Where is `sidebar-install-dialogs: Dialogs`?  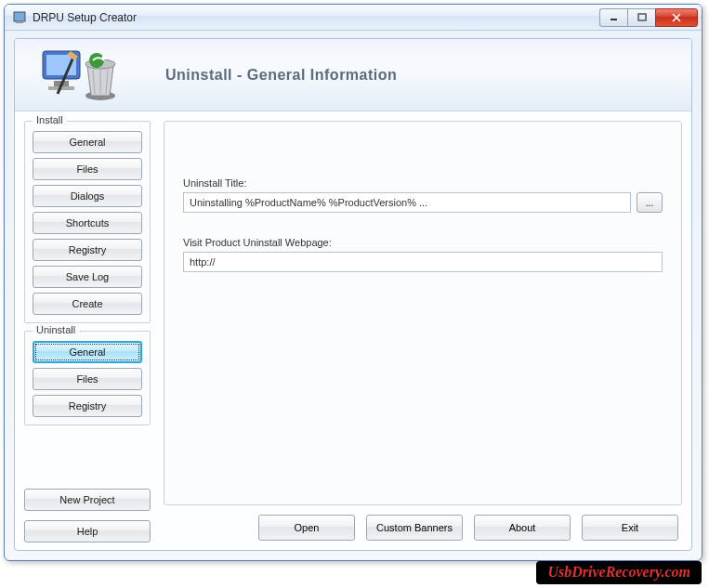 sidebar-install-dialogs: Dialogs is located at coordinates (87, 196).